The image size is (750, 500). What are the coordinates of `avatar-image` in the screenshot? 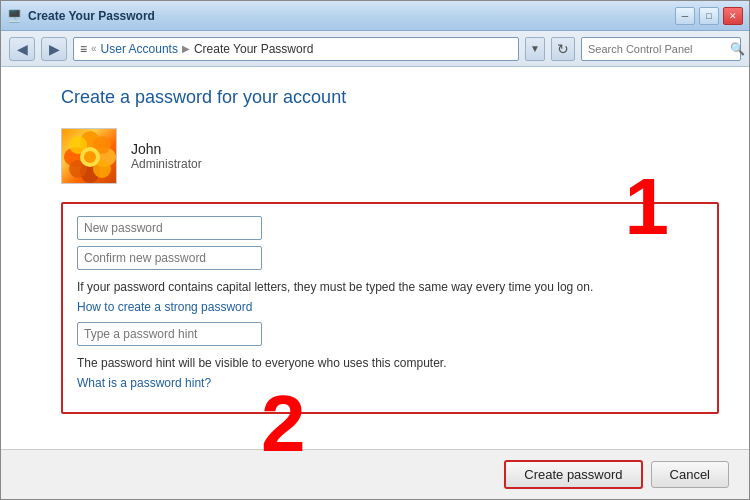 It's located at (90, 156).